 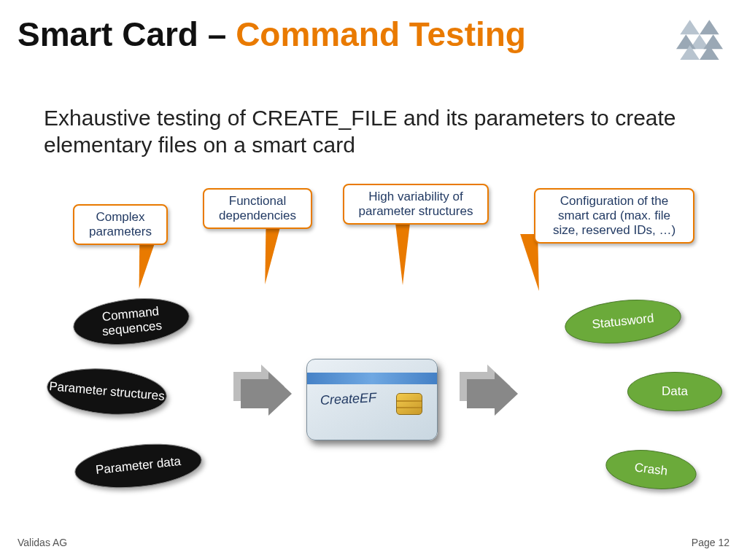 What do you see at coordinates (139, 466) in the screenshot?
I see `ellipse-label: Parameter data` at bounding box center [139, 466].